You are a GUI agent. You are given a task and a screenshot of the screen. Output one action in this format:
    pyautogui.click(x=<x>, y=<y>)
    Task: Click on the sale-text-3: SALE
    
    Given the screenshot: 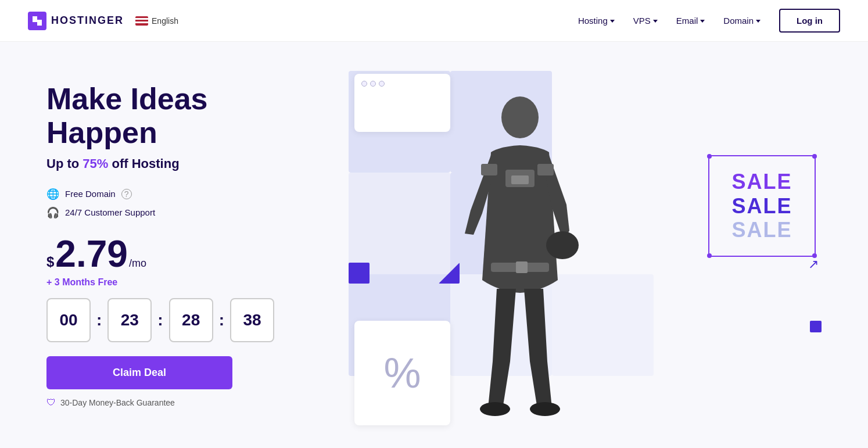 What is the action you would take?
    pyautogui.click(x=762, y=230)
    